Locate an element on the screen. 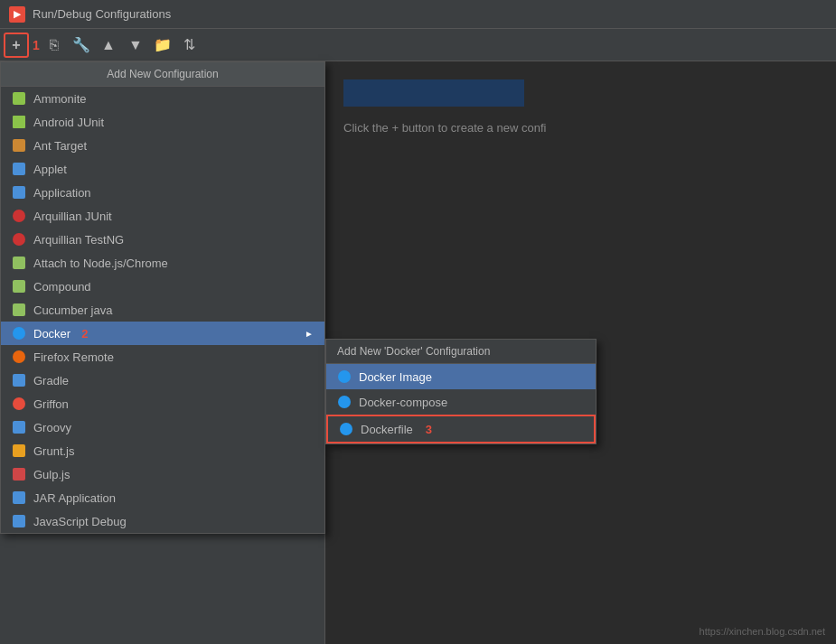 The image size is (836, 644). menu-item-ammonite: Ammonite is located at coordinates (163, 98).